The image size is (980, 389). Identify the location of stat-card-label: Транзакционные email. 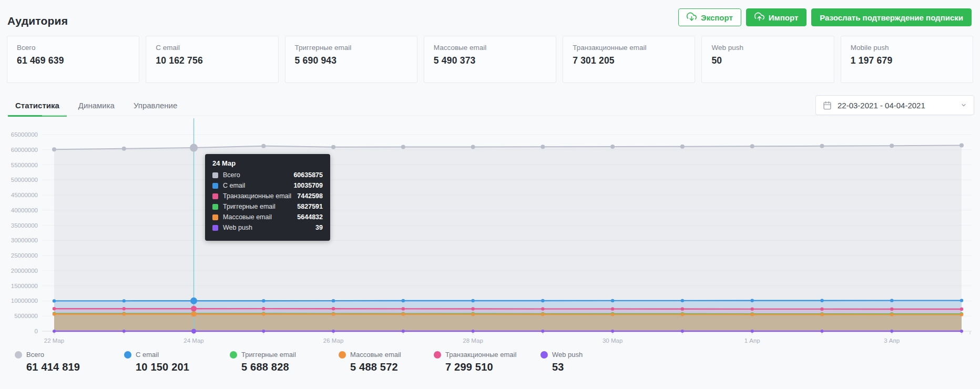
(629, 47).